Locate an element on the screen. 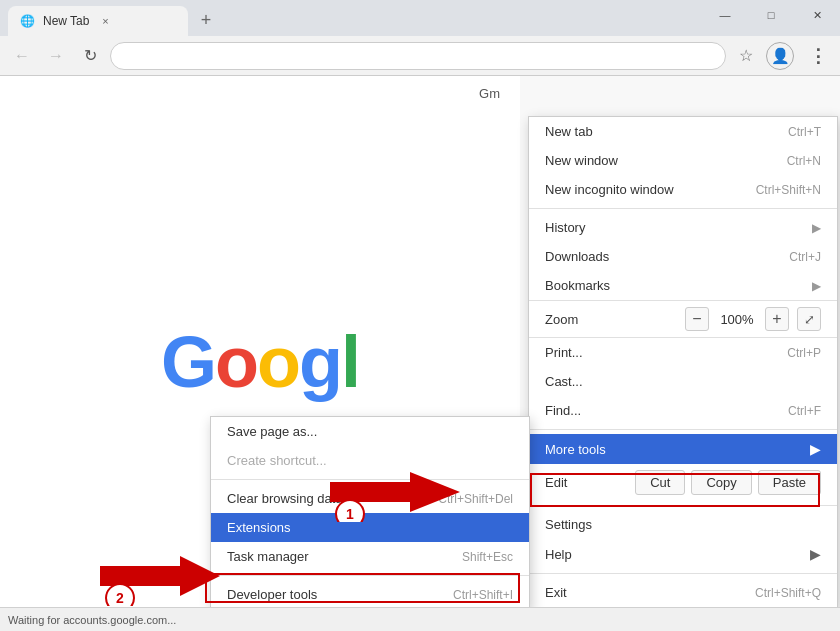 This screenshot has width=840, height=631. menu-item-find-label: Find... is located at coordinates (563, 410).